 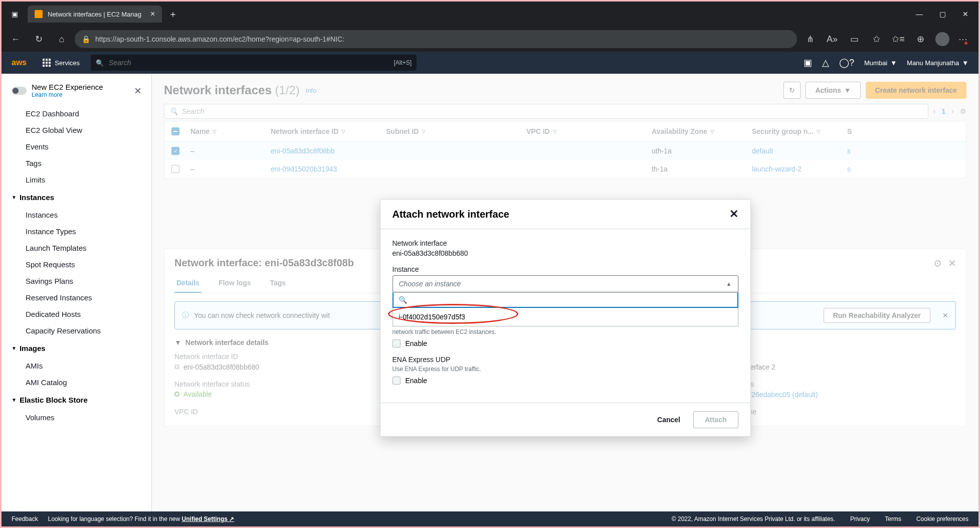 What do you see at coordinates (76, 382) in the screenshot?
I see `sidebar-item-ami-catalog: AMI Catalog` at bounding box center [76, 382].